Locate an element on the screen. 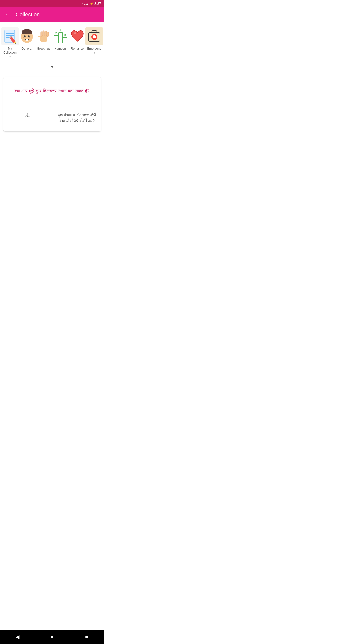 This screenshot has width=362, height=644. romance-icon is located at coordinates (77, 36).